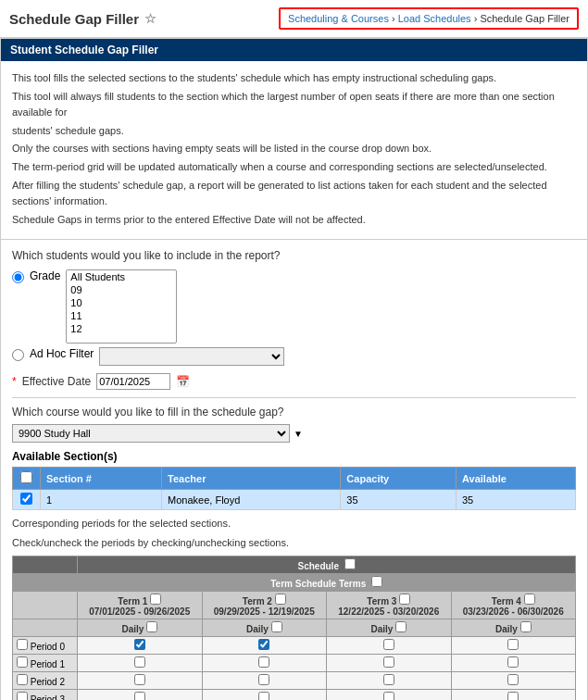  What do you see at coordinates (517, 479) in the screenshot?
I see `section-col-available: Available` at bounding box center [517, 479].